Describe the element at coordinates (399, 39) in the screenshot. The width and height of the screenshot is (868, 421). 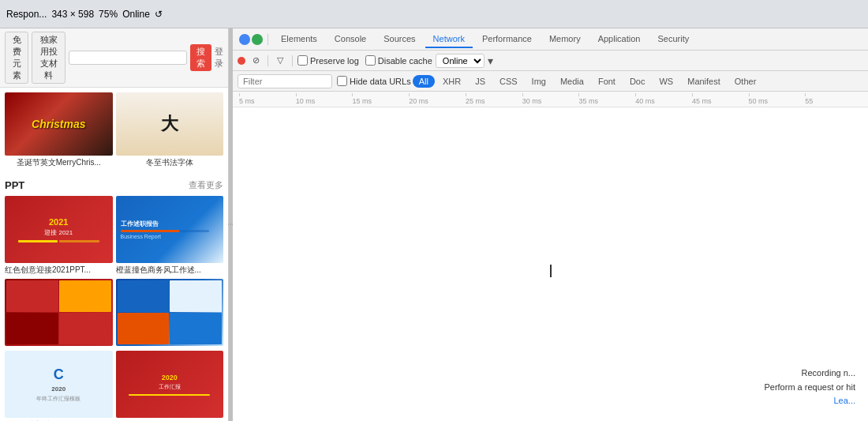
I see `tab-sources: Sources` at that location.